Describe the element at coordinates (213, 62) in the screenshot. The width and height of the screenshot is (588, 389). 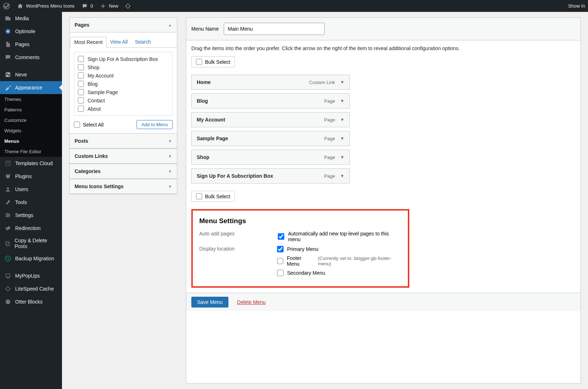
I see `bulk-select-button-top: Bulk Select` at that location.